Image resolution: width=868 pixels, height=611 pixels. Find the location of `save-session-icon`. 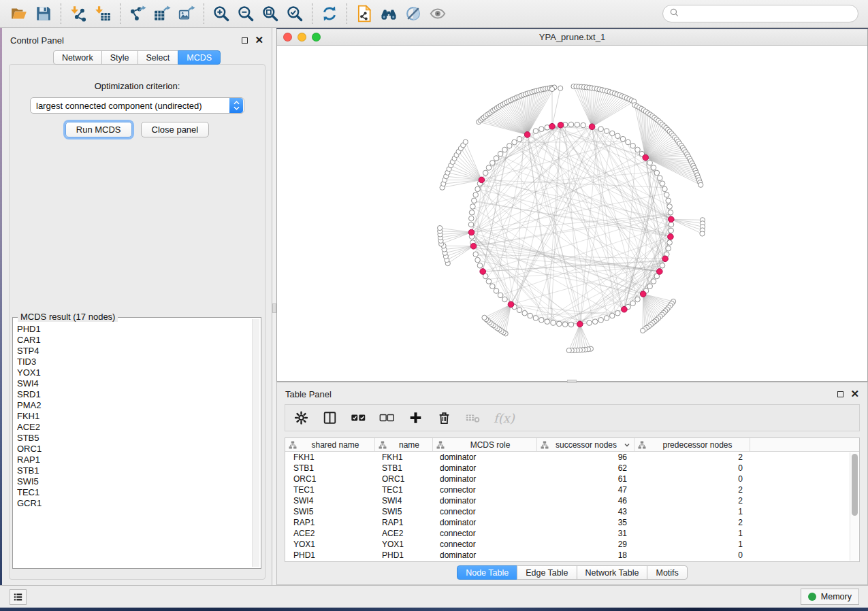

save-session-icon is located at coordinates (44, 14).